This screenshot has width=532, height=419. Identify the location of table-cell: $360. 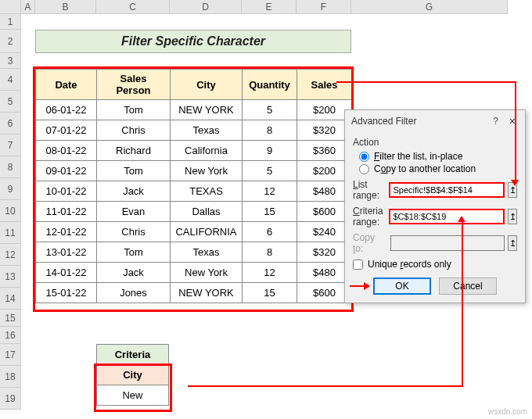
(325, 151).